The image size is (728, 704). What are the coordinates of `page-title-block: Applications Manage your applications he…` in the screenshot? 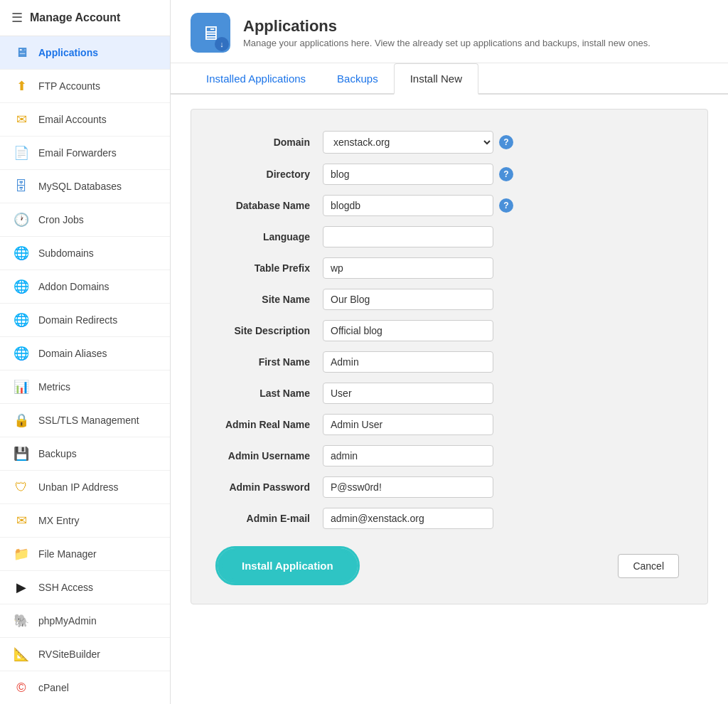 It's located at (446, 33).